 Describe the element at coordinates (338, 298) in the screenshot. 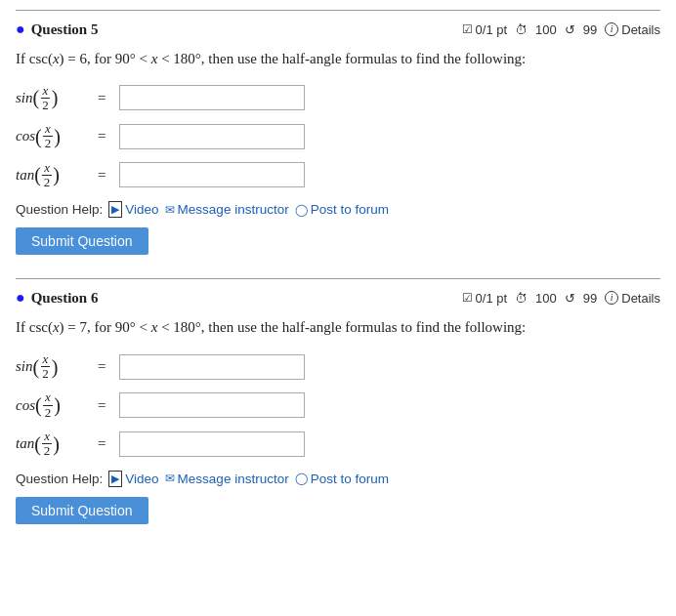

I see `question-header: ●Question 6☑0/1 pt⏱100↺99iDetails` at that location.